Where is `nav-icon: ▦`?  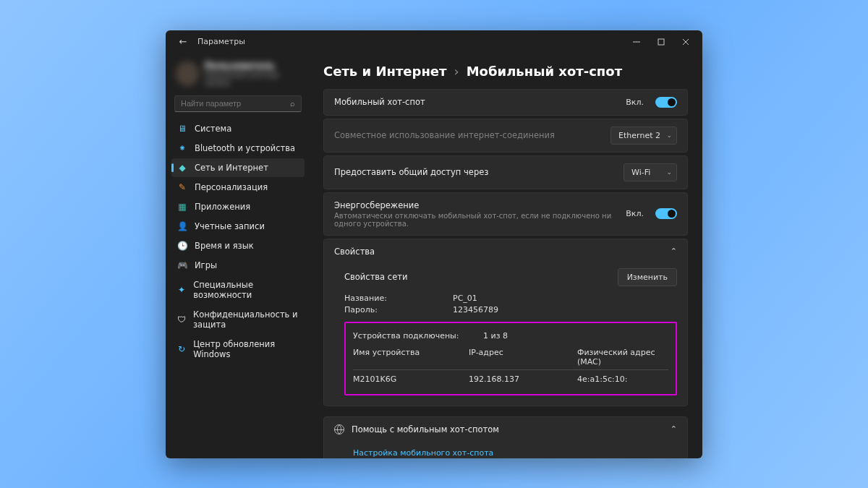 nav-icon: ▦ is located at coordinates (182, 207).